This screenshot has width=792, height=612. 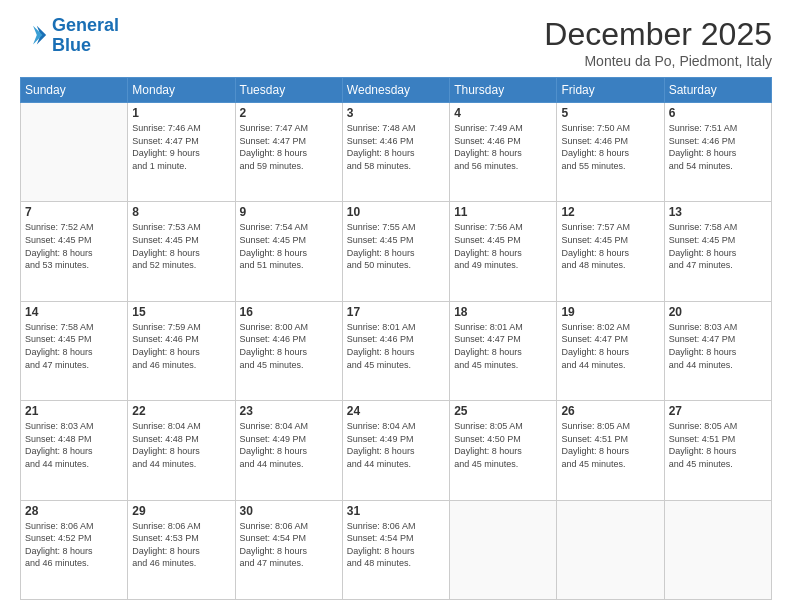 I want to click on day-number: 23, so click(x=289, y=411).